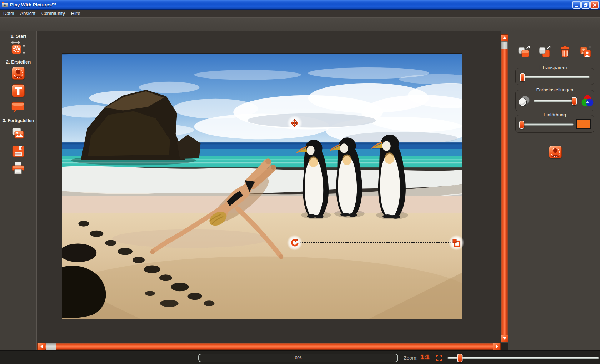 This screenshot has width=600, height=364. I want to click on move-handle, so click(295, 123).